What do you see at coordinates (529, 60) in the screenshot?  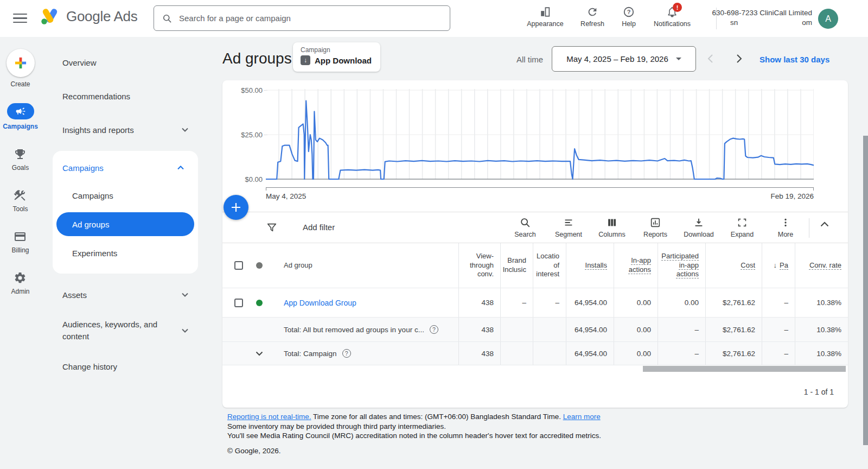 I see `date-range-preset-label: All time` at bounding box center [529, 60].